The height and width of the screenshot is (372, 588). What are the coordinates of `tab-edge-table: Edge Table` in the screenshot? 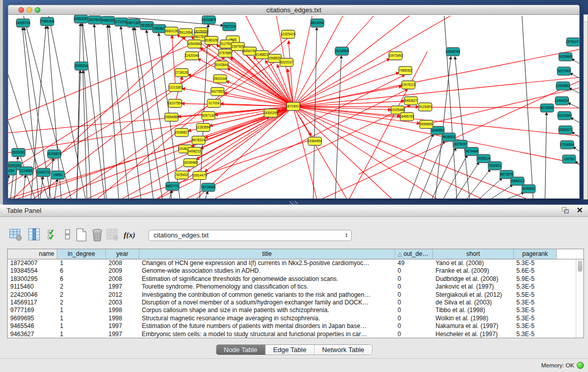 It's located at (290, 350).